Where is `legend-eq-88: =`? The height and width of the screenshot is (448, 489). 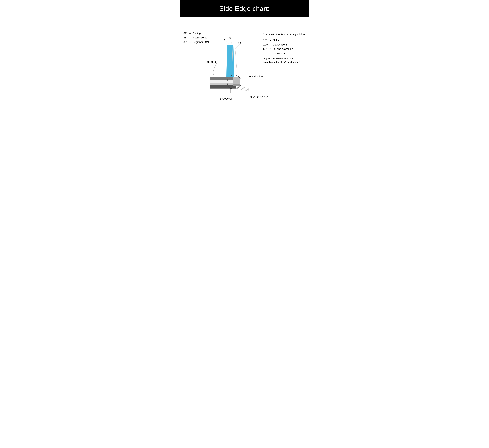 legend-eq-88: = is located at coordinates (190, 38).